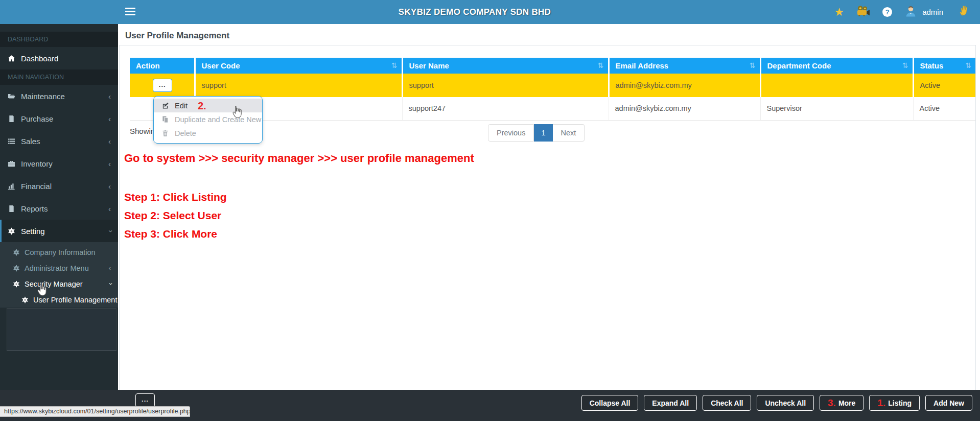 This screenshot has height=421, width=980. What do you see at coordinates (837, 108) in the screenshot?
I see `cell-department: Supervisor` at bounding box center [837, 108].